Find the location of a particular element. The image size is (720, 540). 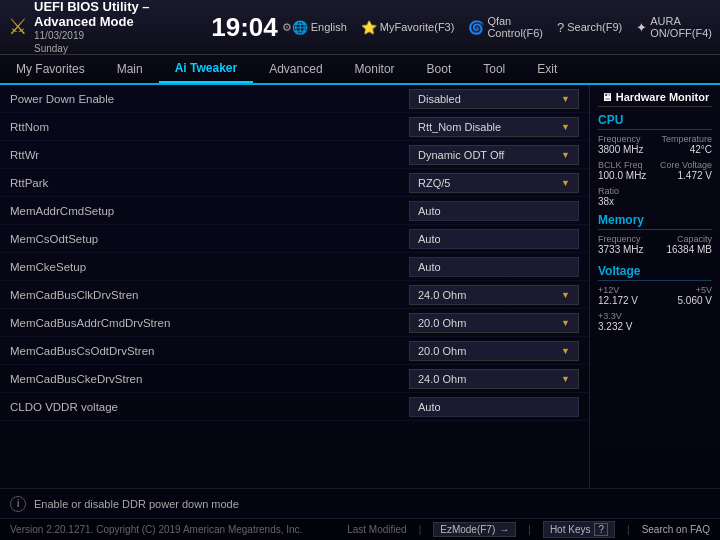

search-label: Search(F9) is located at coordinates (594, 27).